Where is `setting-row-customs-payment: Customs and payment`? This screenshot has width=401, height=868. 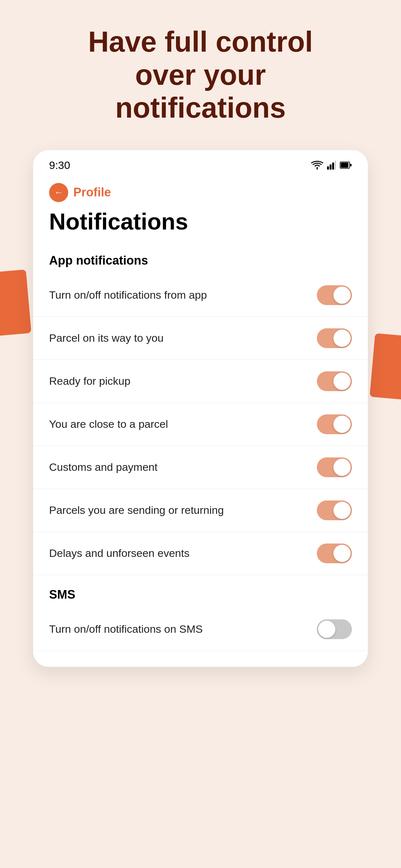
setting-row-customs-payment: Customs and payment is located at coordinates (201, 467).